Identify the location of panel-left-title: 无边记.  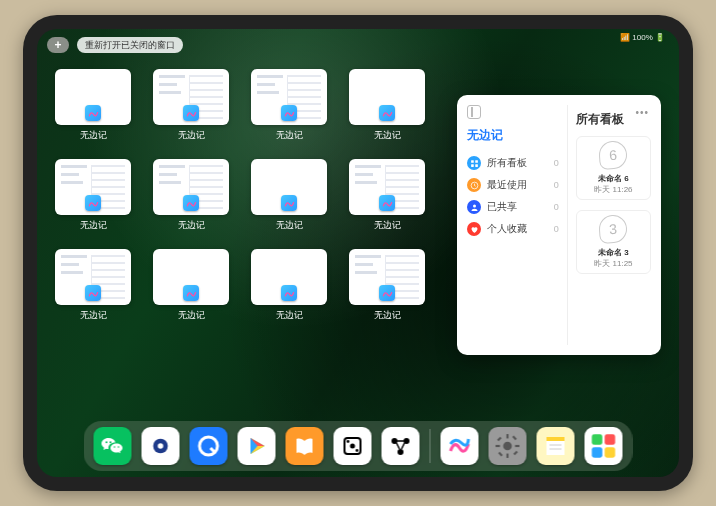
(513, 136).